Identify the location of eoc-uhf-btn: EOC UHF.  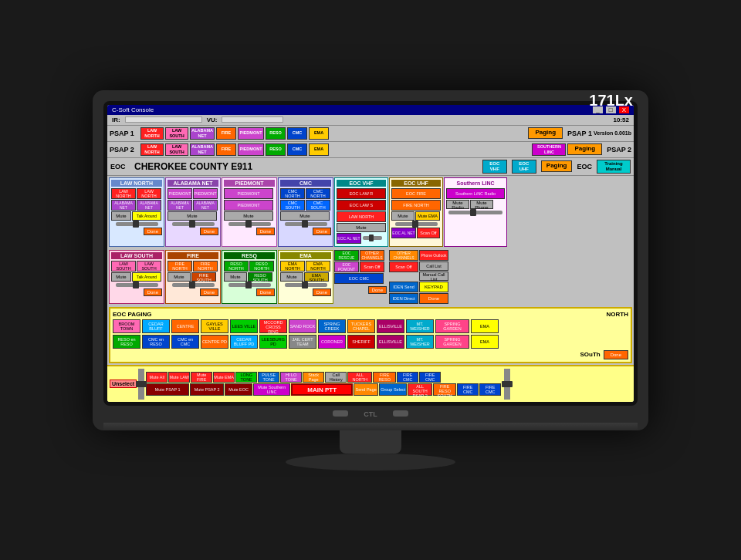
(524, 167).